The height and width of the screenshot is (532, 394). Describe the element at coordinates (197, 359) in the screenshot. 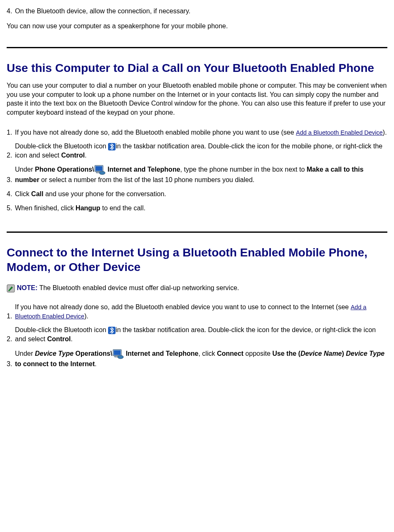

I see `connect-step-3: 3. Under Device Type Operations\ Interne…` at that location.